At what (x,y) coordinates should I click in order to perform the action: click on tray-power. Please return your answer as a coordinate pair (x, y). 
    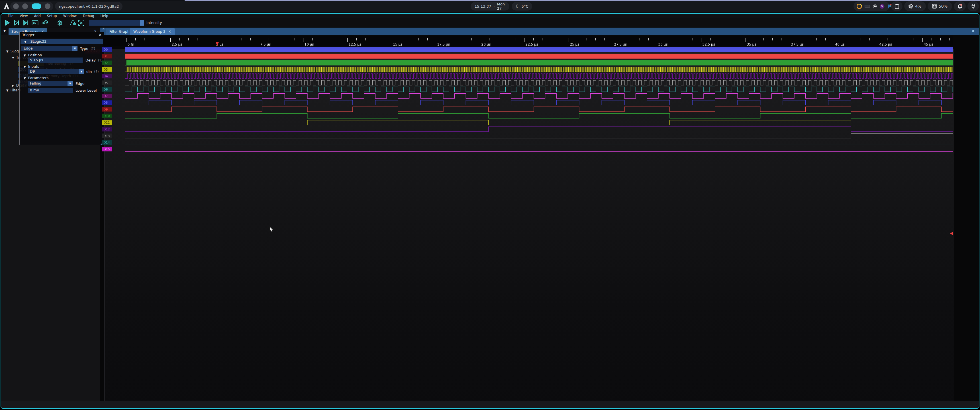
    Looking at the image, I should click on (973, 6).